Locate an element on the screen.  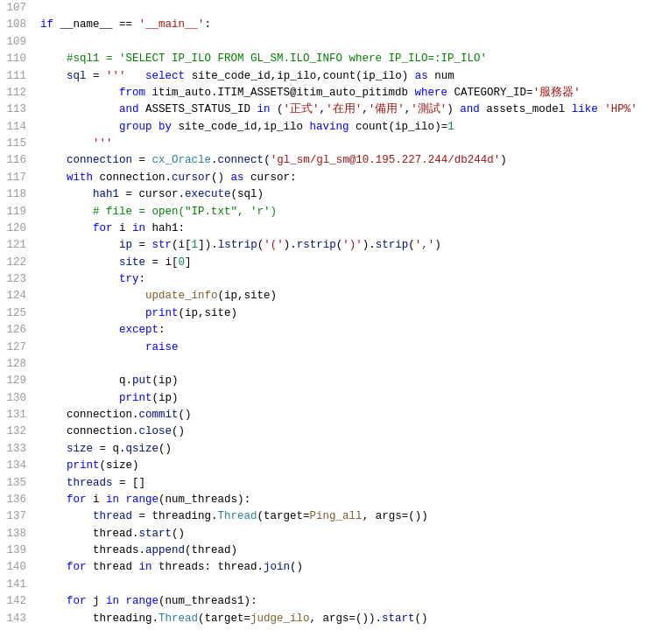
line-number: 120 is located at coordinates (15, 229).